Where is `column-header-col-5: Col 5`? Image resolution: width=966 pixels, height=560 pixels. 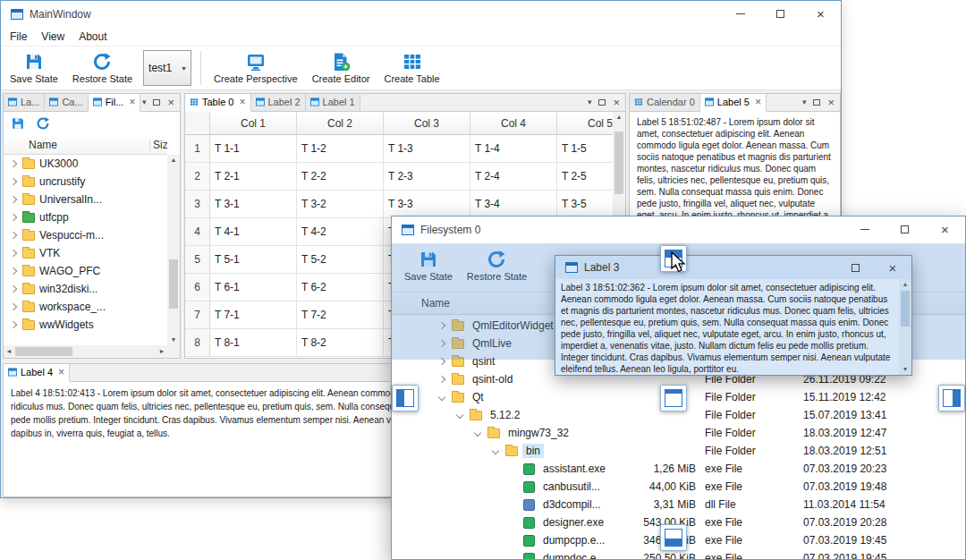 column-header-col-5: Col 5 is located at coordinates (585, 123).